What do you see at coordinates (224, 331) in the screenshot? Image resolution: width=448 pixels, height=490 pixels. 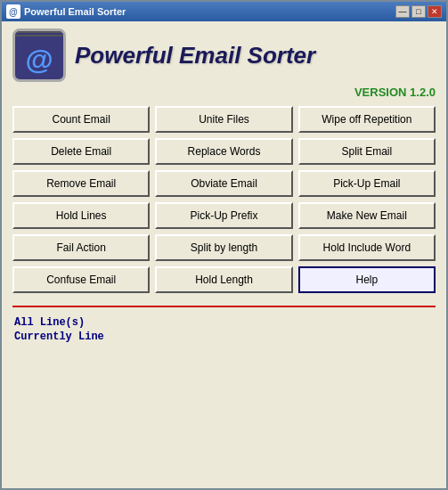 I see `status-area: All Line(s) Currently Line` at bounding box center [224, 331].